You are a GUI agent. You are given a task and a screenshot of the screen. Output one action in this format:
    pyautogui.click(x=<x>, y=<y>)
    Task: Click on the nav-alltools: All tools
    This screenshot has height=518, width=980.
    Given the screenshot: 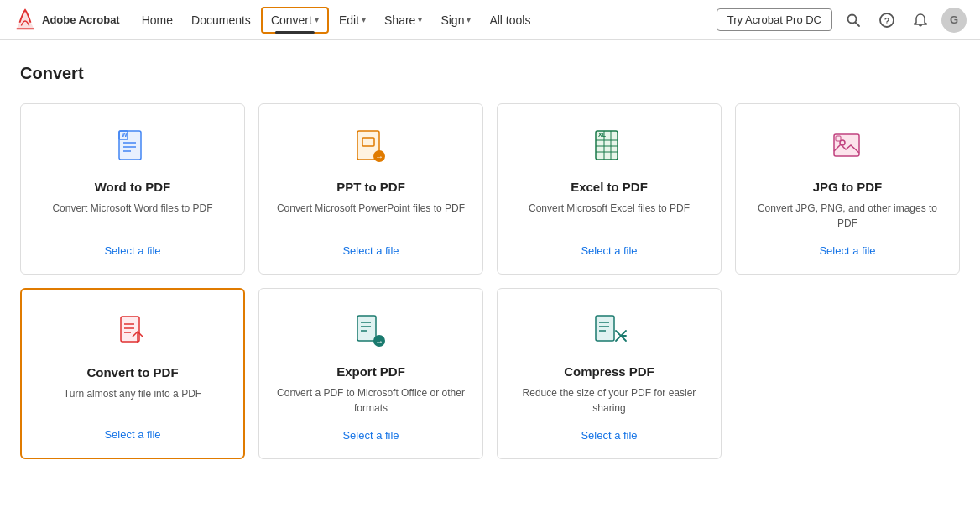 What is the action you would take?
    pyautogui.click(x=510, y=20)
    